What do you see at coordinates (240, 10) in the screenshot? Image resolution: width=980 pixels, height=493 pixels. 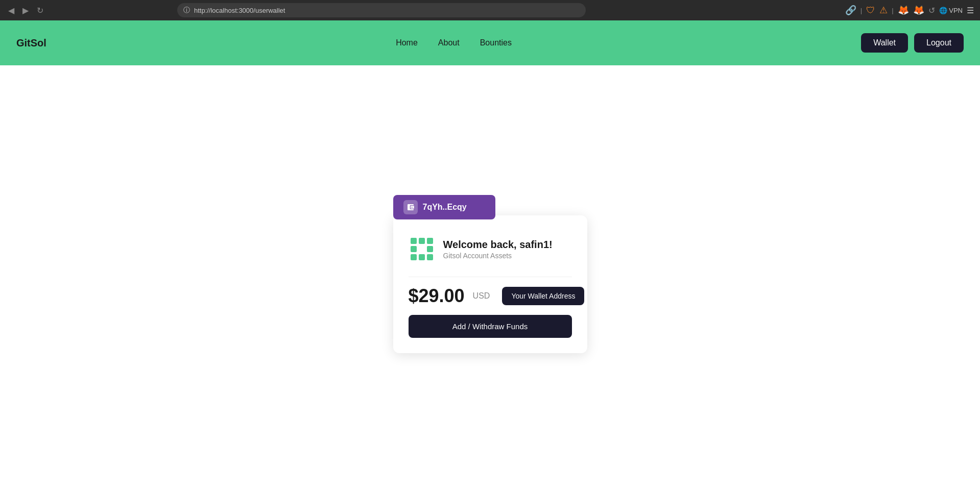 I see `url-text: http://localhost:3000/userwallet` at bounding box center [240, 10].